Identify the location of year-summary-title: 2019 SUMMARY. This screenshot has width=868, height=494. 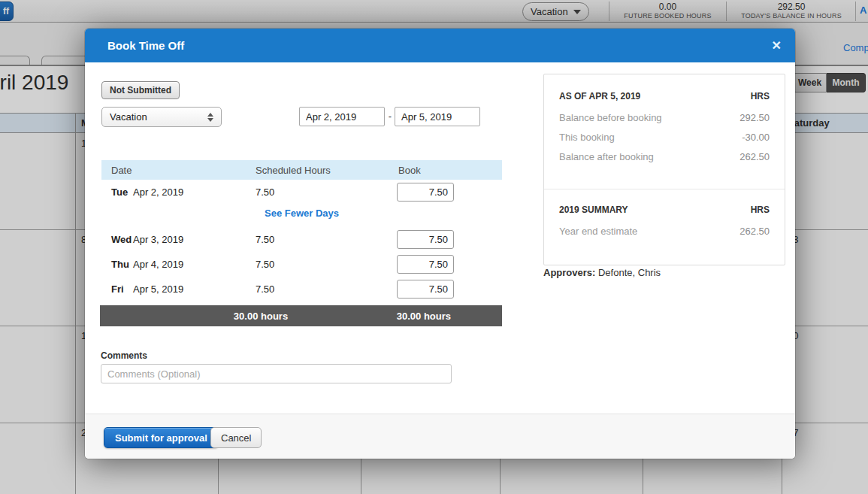
(594, 210).